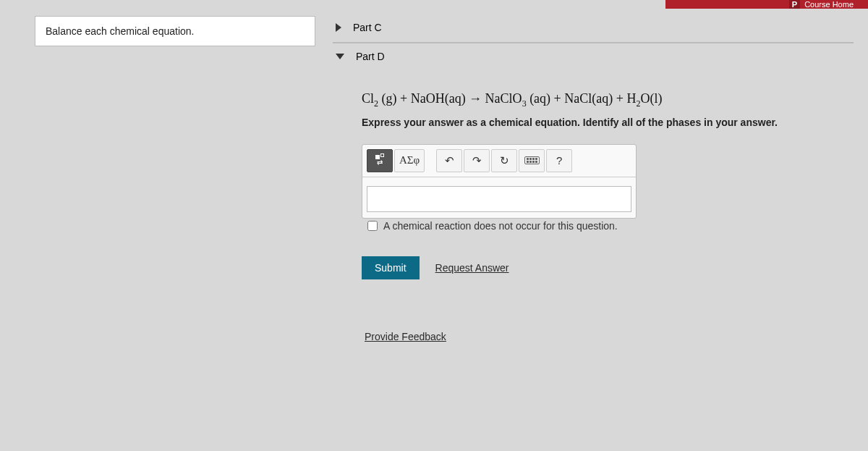 The height and width of the screenshot is (451, 868). I want to click on keyboard-button, so click(532, 161).